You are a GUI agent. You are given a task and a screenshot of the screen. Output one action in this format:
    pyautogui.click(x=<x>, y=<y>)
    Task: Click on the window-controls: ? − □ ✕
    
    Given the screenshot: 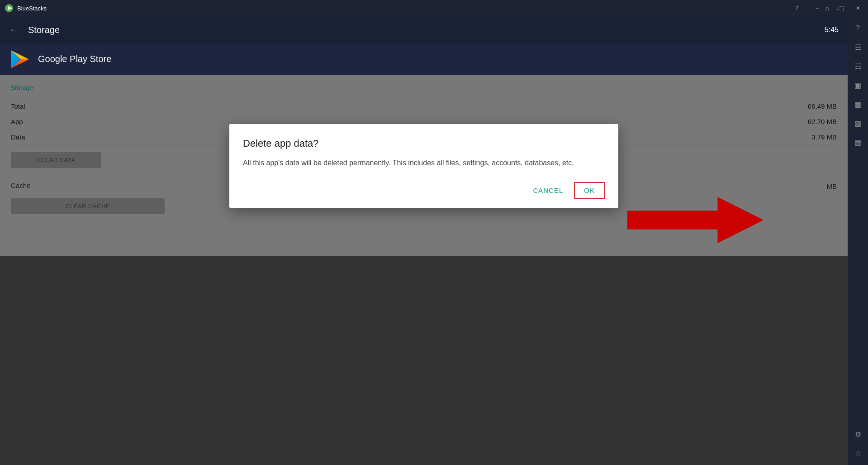 What is the action you would take?
    pyautogui.click(x=827, y=8)
    